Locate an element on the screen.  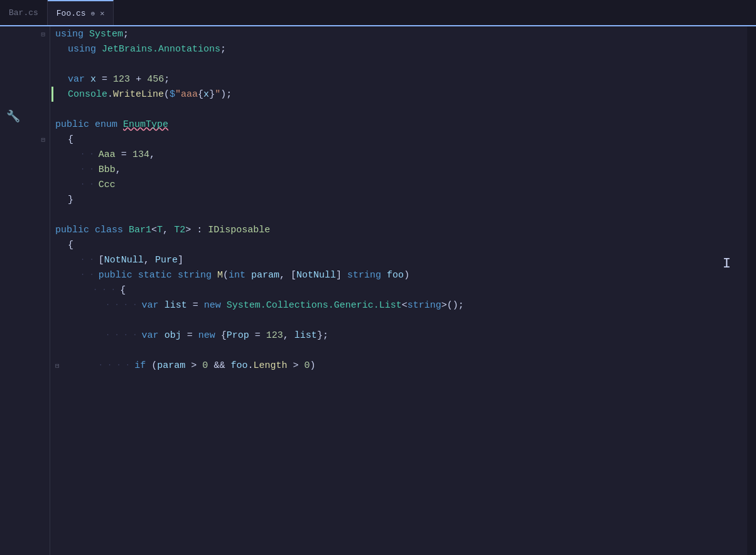
kw-var-2: var is located at coordinates (151, 305).